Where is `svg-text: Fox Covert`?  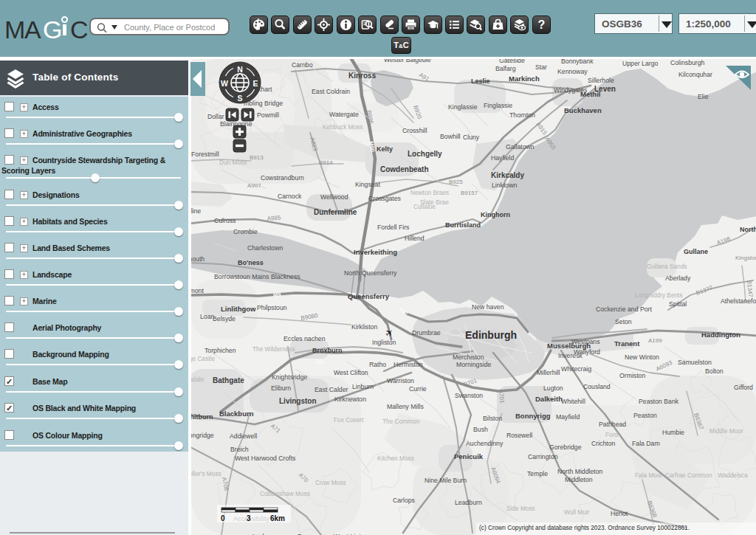
svg-text: Fox Covert is located at coordinates (348, 420).